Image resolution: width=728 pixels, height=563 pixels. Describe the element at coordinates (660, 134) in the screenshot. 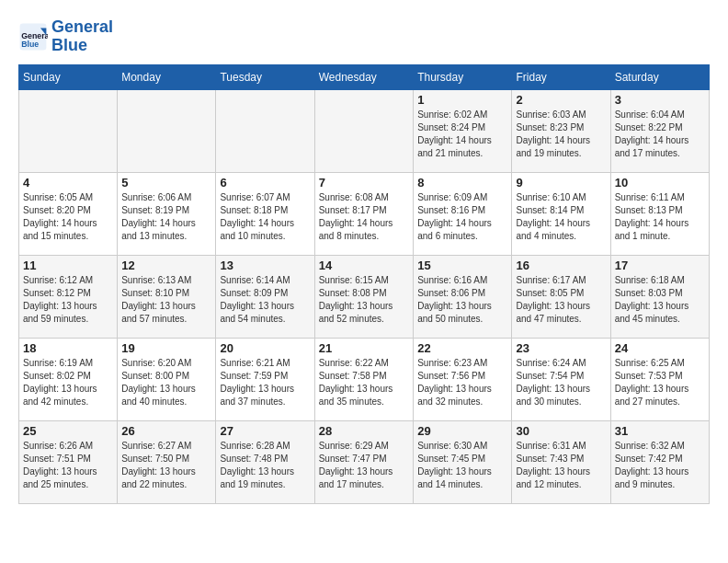

I see `day-info: Sunrise: 6:04 AM Sunset: 8:22 PM Dayligh…` at that location.